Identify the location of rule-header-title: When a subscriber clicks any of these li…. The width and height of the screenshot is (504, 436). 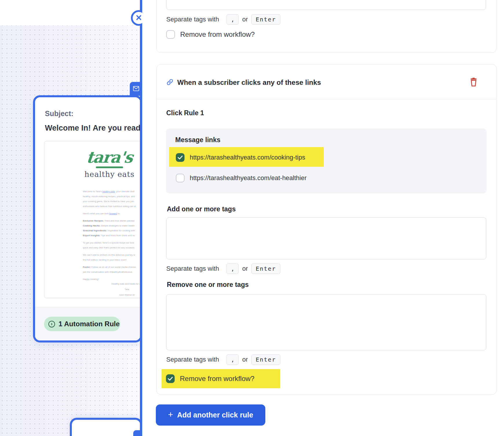
(249, 83).